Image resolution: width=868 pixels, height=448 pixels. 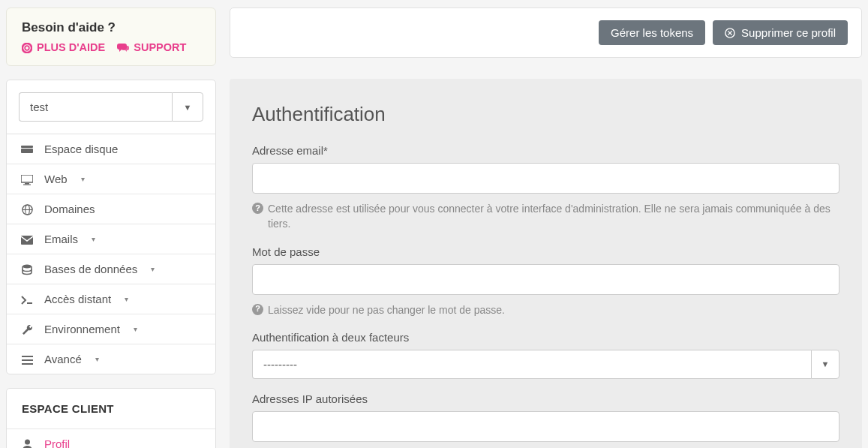 What do you see at coordinates (546, 150) in the screenshot?
I see `email-label: Adresse email*` at bounding box center [546, 150].